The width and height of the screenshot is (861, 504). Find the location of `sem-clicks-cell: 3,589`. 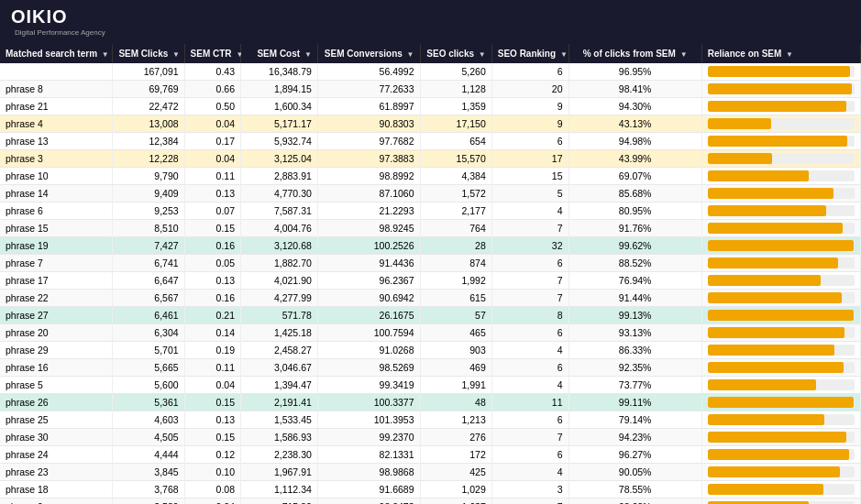

sem-clicks-cell: 3,589 is located at coordinates (149, 502).